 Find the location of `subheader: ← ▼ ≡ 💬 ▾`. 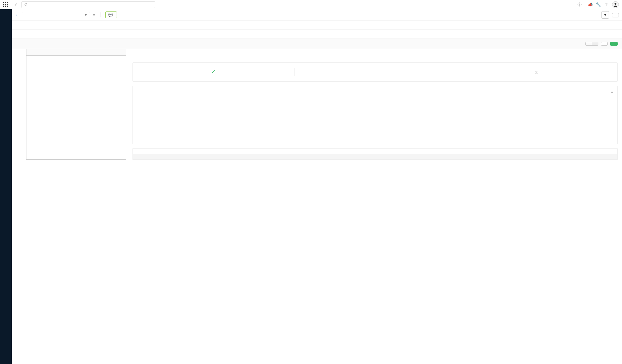

subheader: ← ▼ ≡ 💬 ▾ is located at coordinates (317, 15).